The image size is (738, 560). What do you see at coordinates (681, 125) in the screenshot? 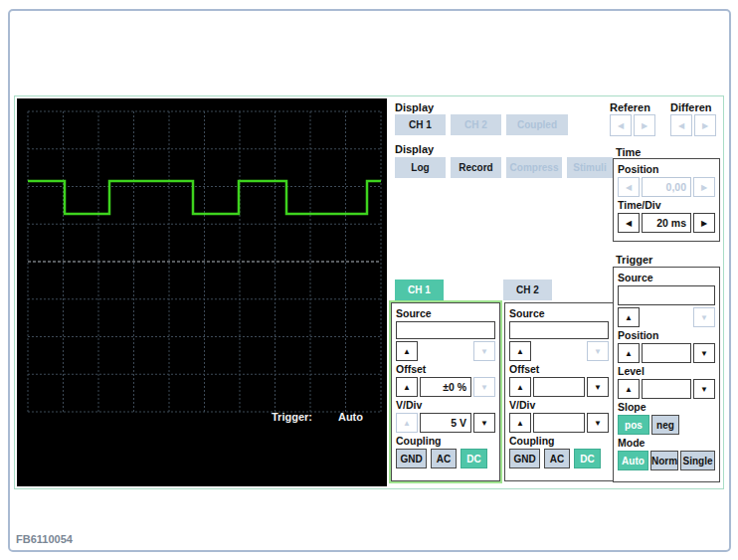
I see `left-arrow-icon: ◀` at bounding box center [681, 125].